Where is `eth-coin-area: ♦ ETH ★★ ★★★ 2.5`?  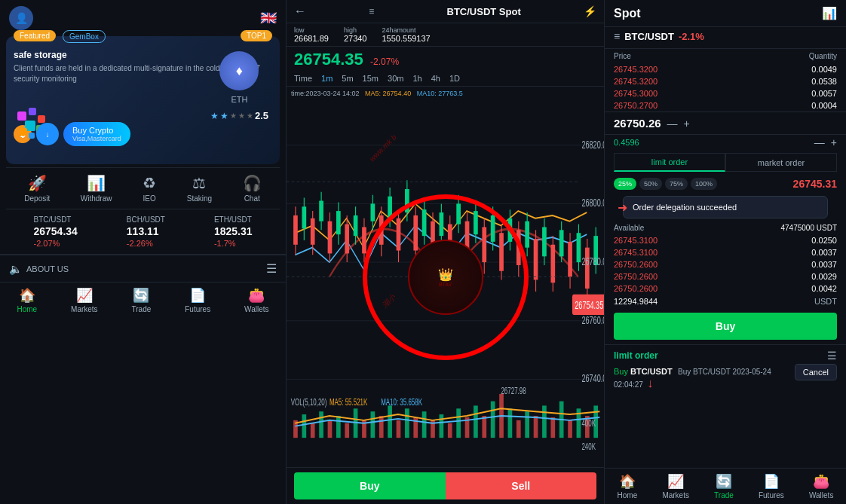 eth-coin-area: ♦ ETH ★★ ★★★ 2.5 is located at coordinates (240, 86).